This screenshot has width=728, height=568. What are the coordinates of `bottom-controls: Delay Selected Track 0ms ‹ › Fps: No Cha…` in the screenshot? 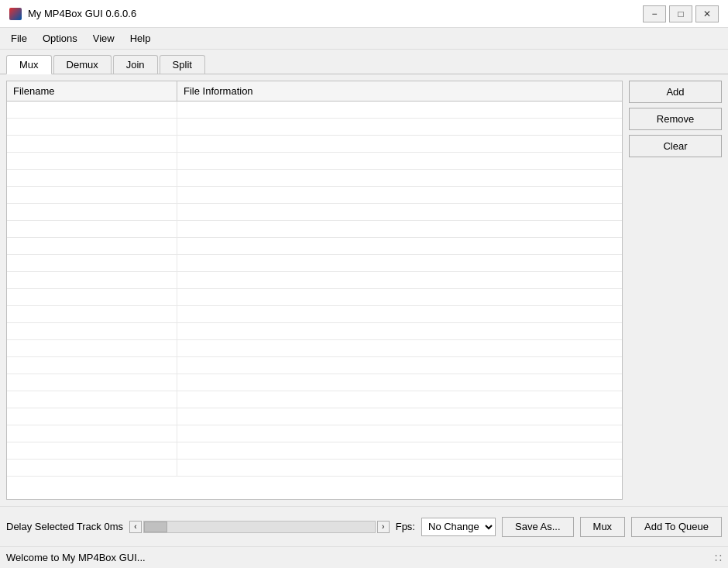 It's located at (364, 526).